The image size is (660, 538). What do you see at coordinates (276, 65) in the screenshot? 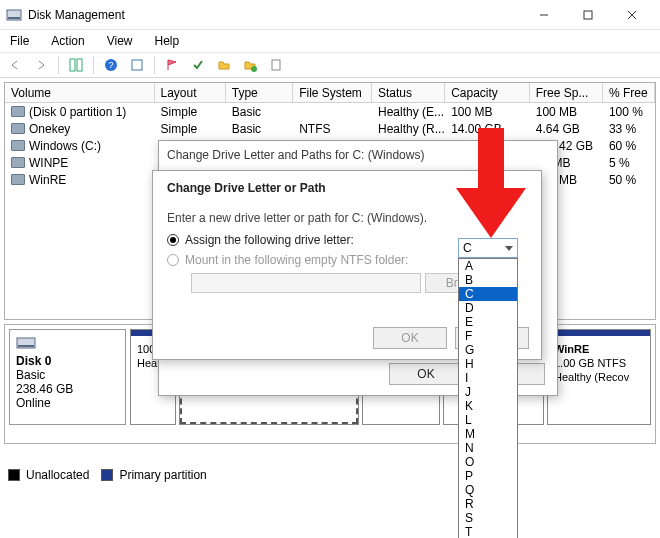
I see `properties-icon` at bounding box center [276, 65].